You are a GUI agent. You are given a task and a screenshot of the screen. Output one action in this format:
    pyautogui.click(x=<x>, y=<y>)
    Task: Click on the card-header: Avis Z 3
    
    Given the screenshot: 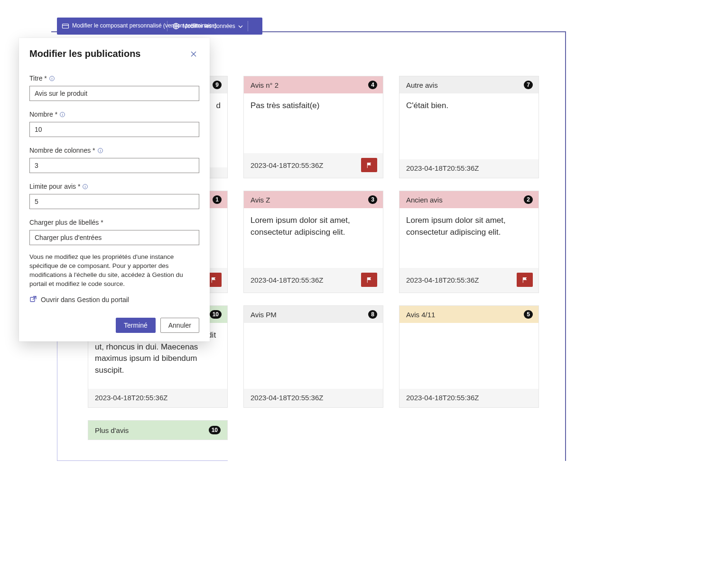 What is the action you would take?
    pyautogui.click(x=313, y=200)
    